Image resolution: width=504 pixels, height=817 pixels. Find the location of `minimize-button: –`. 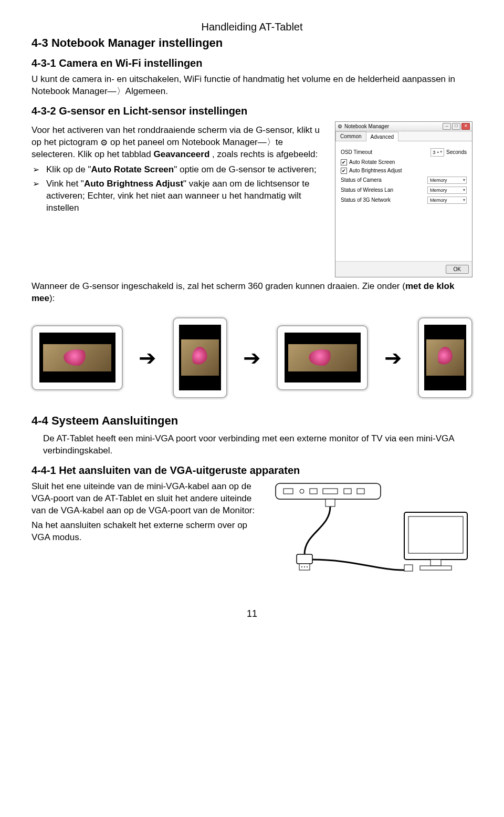

minimize-button: – is located at coordinates (447, 126).